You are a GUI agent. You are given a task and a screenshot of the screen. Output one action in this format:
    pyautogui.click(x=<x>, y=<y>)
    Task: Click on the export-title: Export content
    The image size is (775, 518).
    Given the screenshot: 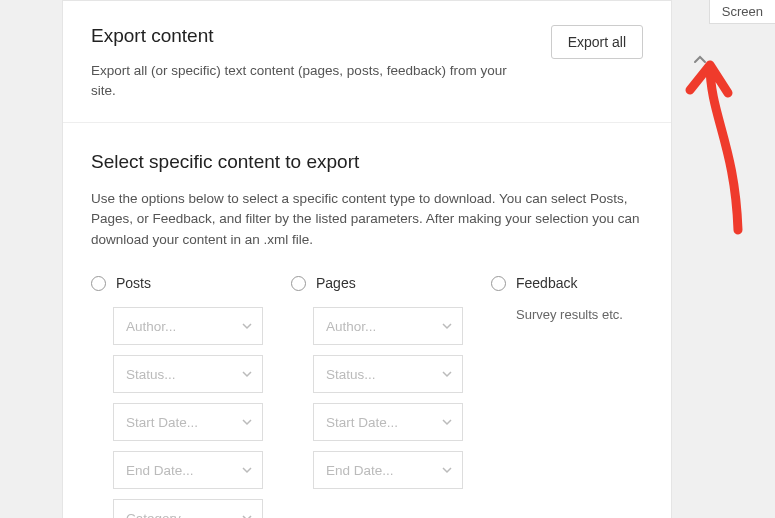 What is the action you would take?
    pyautogui.click(x=311, y=36)
    